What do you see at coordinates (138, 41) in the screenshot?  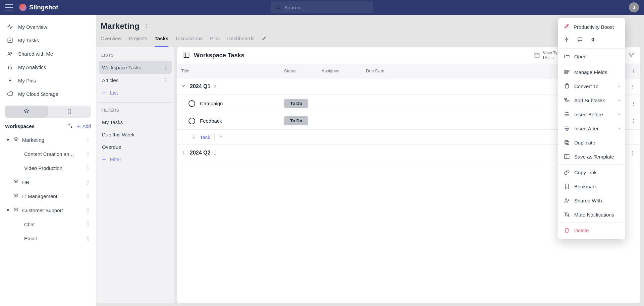 I see `tab-projects: Projects` at bounding box center [138, 41].